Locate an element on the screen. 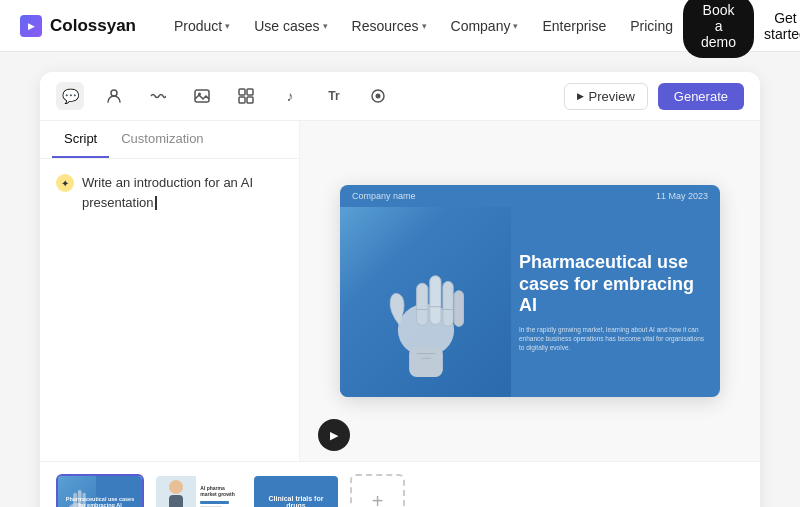 The height and width of the screenshot is (507, 800). generate-button: Generate is located at coordinates (701, 96).